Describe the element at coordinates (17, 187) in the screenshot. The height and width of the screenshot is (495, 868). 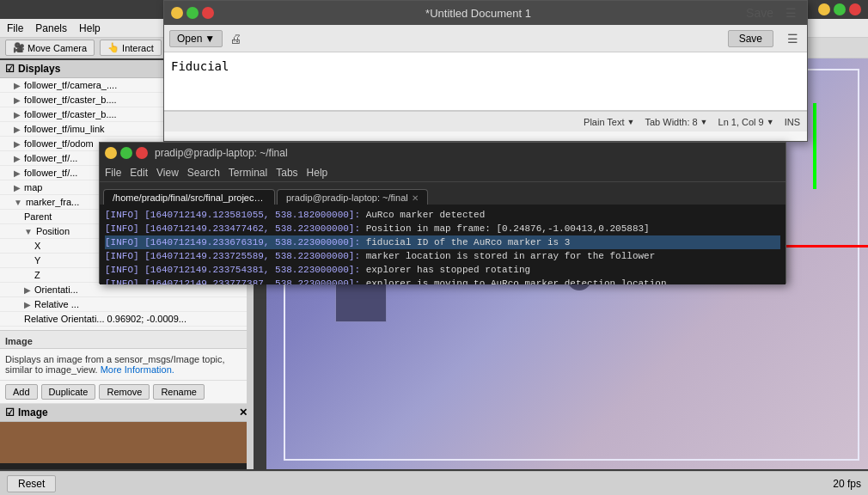
I see `arrow-icon-map: ▶` at that location.